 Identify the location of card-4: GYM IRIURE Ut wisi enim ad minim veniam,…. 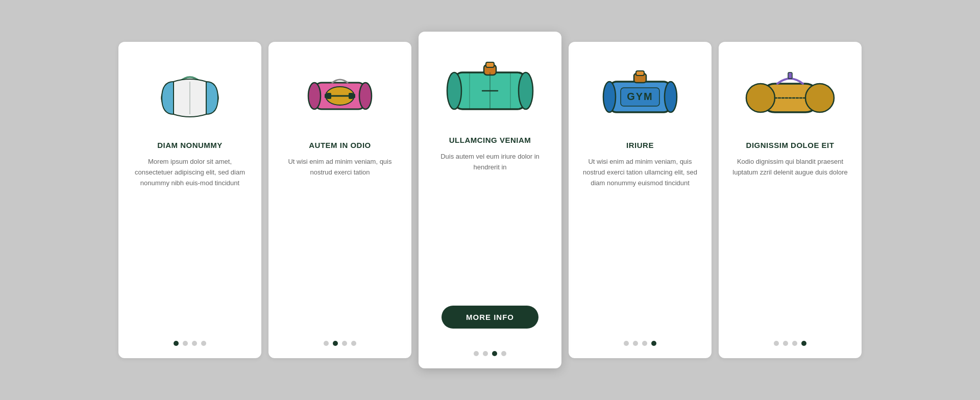
(640, 200).